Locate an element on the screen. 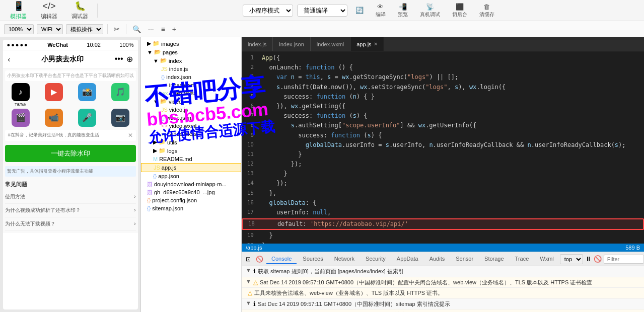 The height and width of the screenshot is (312, 644). dt-tab-appdata: AppData is located at coordinates (408, 259).